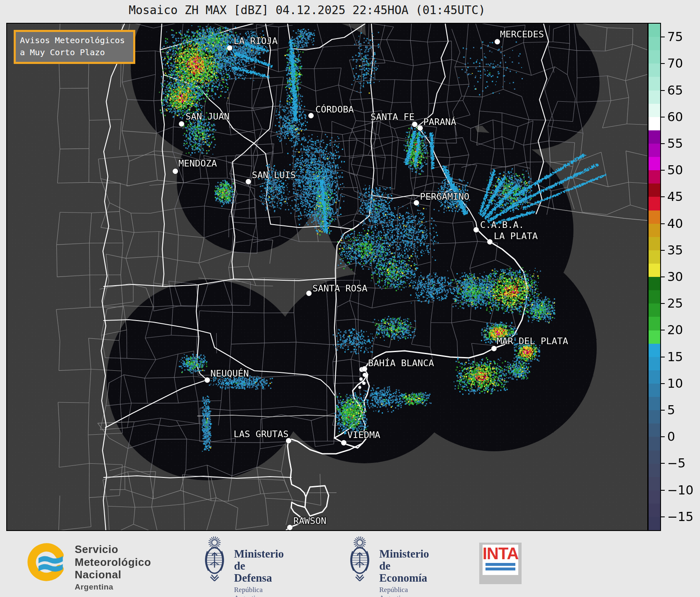  What do you see at coordinates (350, 564) in the screenshot?
I see `footer: Servicio Meteorológico Nacional Argentin…` at bounding box center [350, 564].